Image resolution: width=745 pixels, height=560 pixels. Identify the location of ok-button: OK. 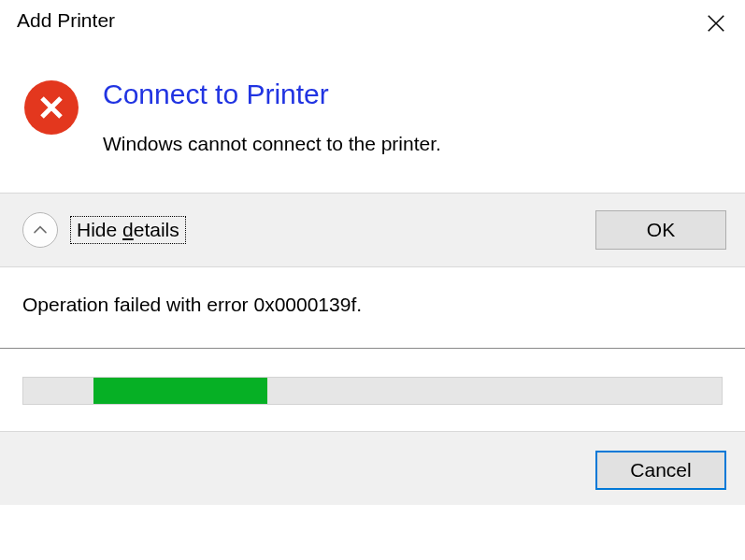
(661, 230).